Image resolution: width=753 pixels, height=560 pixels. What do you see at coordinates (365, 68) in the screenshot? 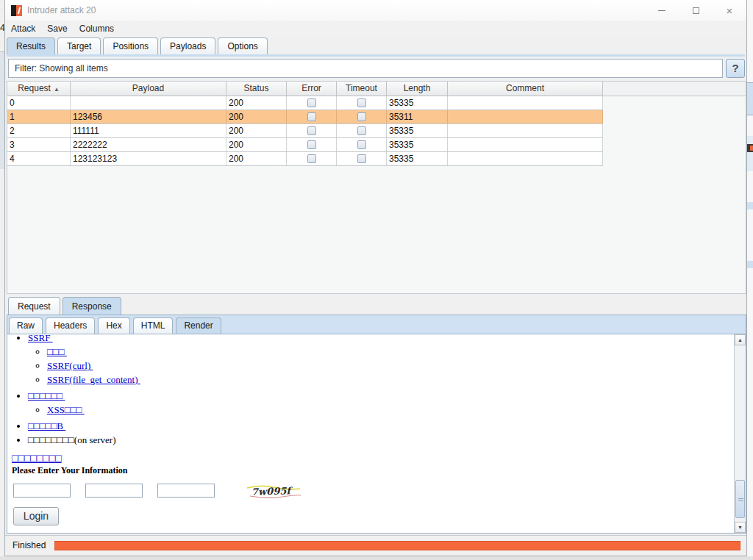
I see `filter-box: Filter: Showing all items` at bounding box center [365, 68].